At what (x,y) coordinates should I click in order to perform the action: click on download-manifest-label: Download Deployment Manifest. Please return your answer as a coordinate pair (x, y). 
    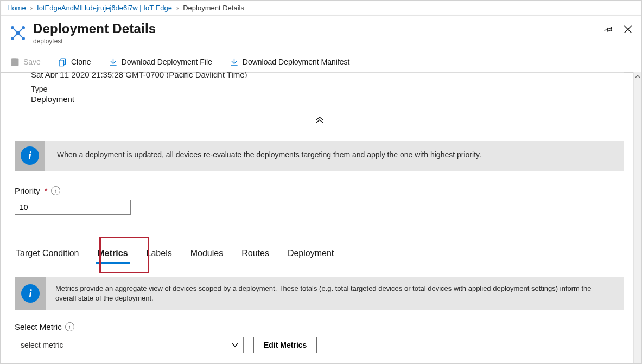
    Looking at the image, I should click on (296, 62).